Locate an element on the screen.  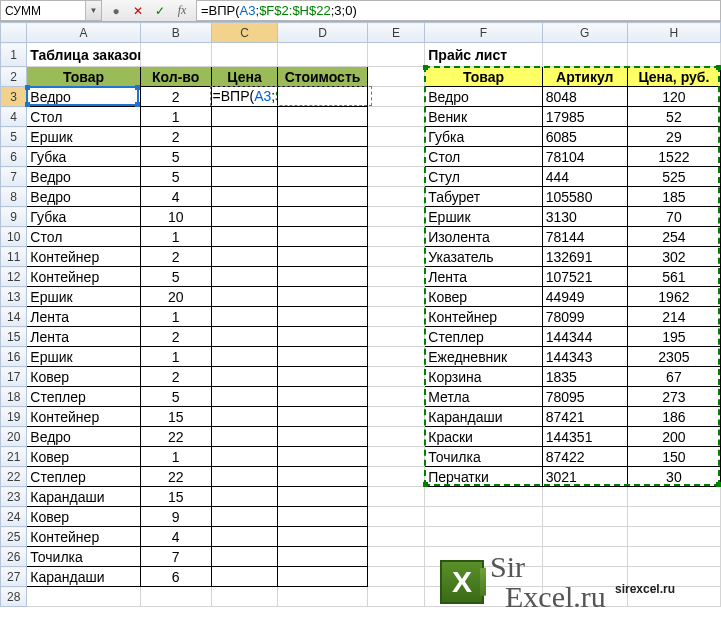
cell-D4 is located at coordinates (322, 117).